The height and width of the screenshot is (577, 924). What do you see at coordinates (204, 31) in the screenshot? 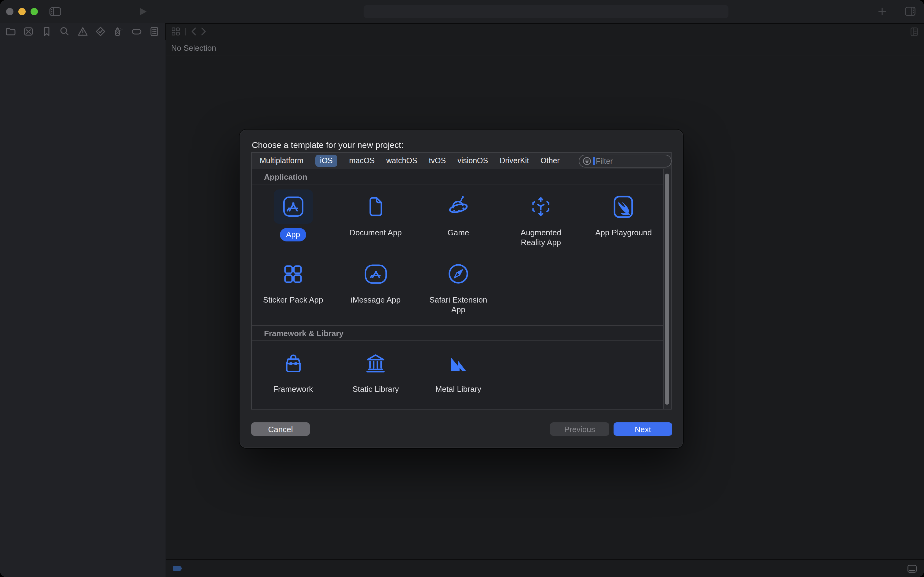
I see `forward-icon` at bounding box center [204, 31].